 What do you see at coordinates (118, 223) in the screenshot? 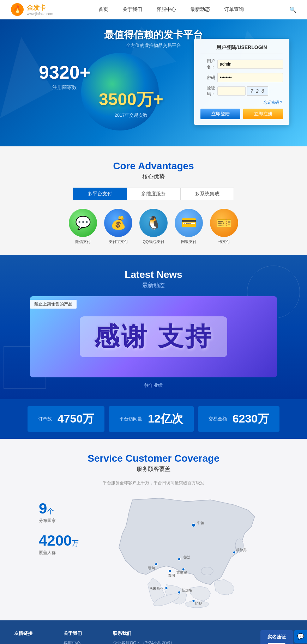
I see `alipay-icon: 💰` at bounding box center [118, 223].